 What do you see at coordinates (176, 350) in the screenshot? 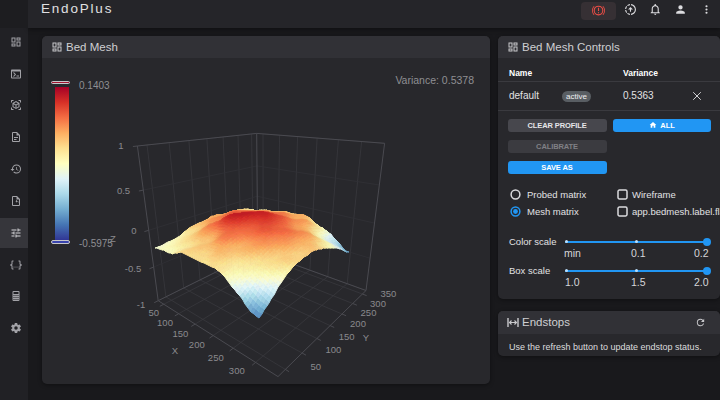
I see `svg-text: X` at bounding box center [176, 350].